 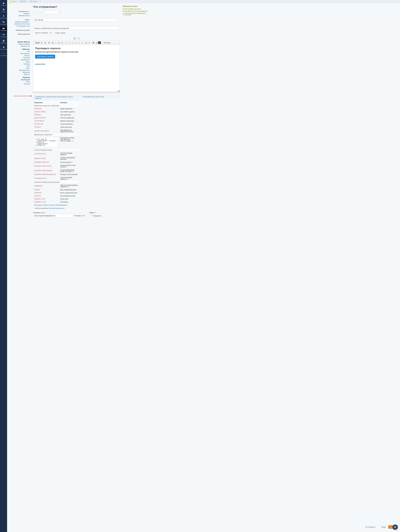 I want to click on import-rss-link: Импорт из rss, so click(x=18, y=46).